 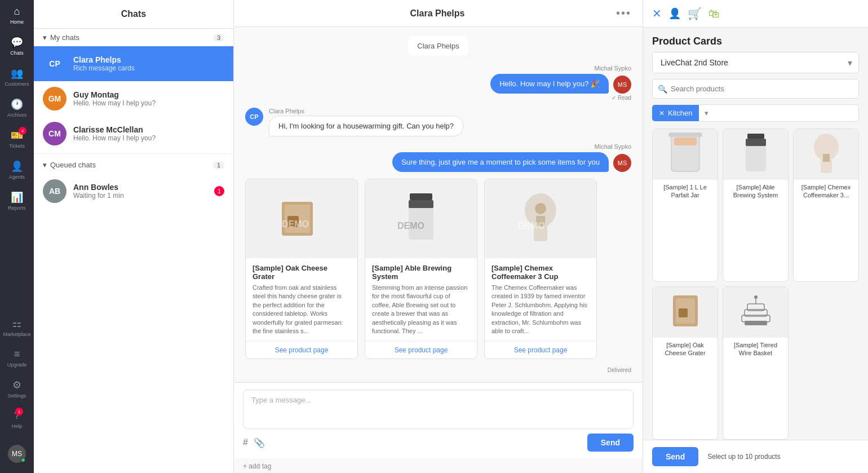 What do you see at coordinates (438, 46) in the screenshot?
I see `chat-contact-name: Clara Phelps` at bounding box center [438, 46].